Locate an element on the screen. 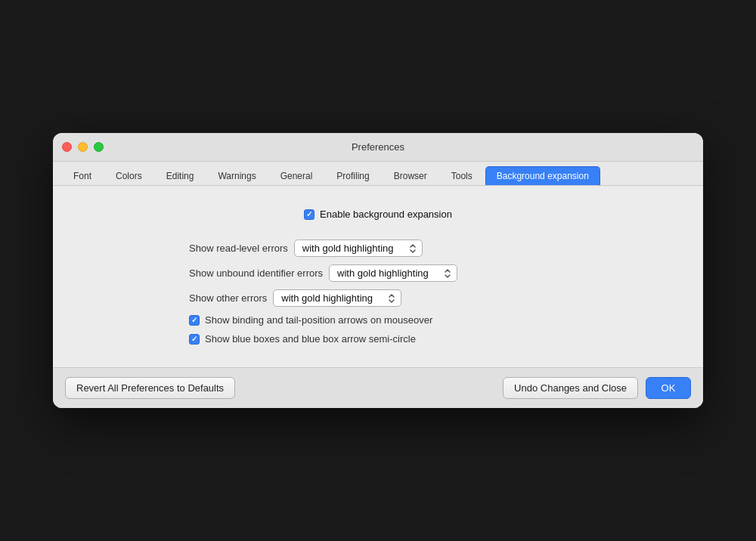  binding-arrows-checkbox-label: Show binding and tail-position arrows on… is located at coordinates (311, 320).